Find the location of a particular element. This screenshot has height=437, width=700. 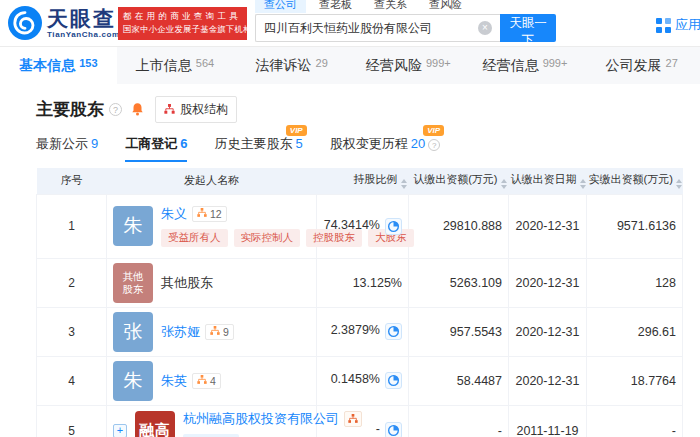

nav-tab-label: 经营风险 is located at coordinates (394, 66).